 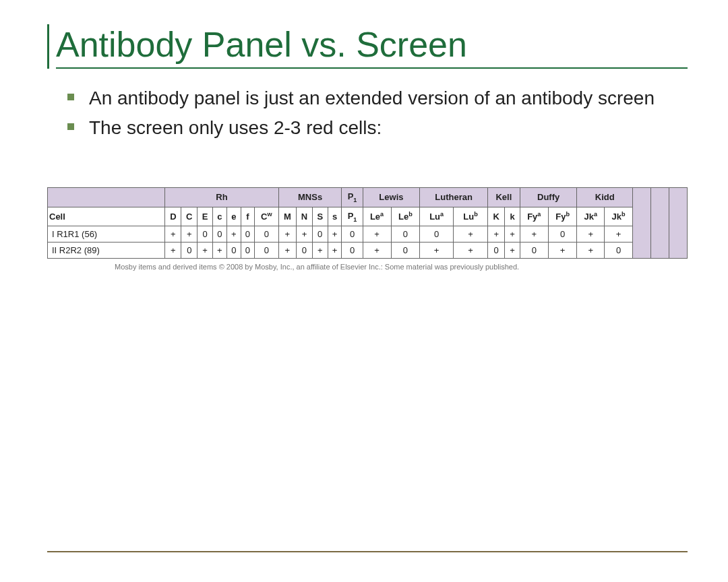 What do you see at coordinates (107, 251) in the screenshot?
I see `row-label: II R2R2 (89)` at bounding box center [107, 251].